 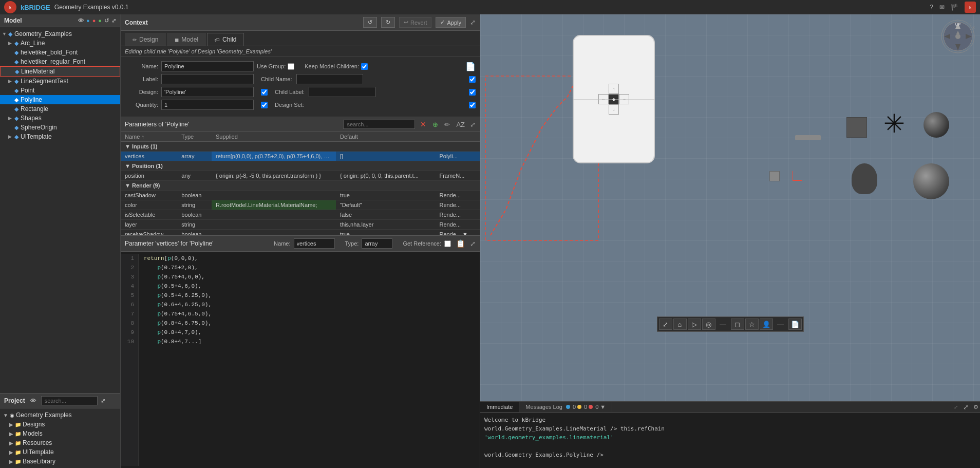 I want to click on param-row-receive-shadow: receiveShadow boolean true Rende... ▼, so click(x=300, y=232).